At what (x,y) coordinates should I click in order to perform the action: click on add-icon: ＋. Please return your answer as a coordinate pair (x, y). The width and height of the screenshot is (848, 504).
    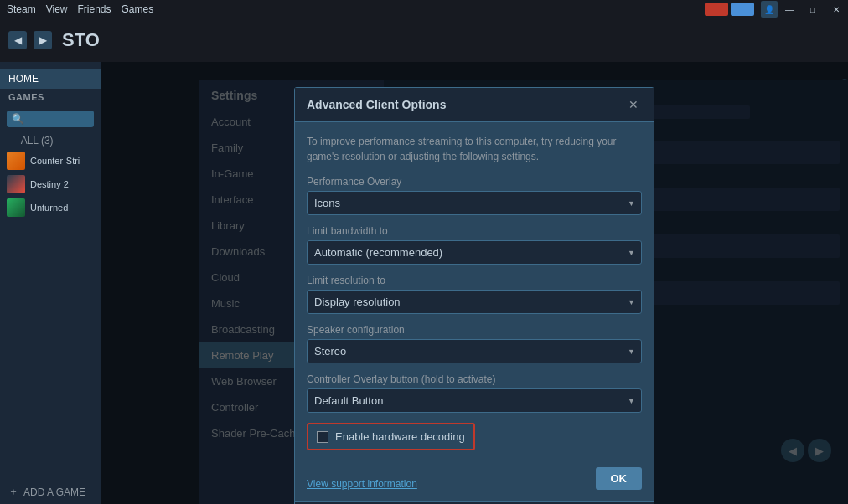
    Looking at the image, I should click on (13, 492).